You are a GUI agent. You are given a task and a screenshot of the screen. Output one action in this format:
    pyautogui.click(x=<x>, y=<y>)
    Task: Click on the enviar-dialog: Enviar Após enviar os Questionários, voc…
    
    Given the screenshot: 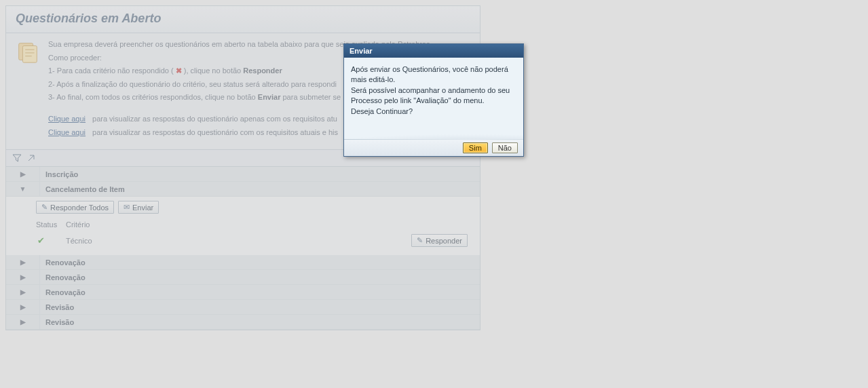 What is the action you would take?
    pyautogui.click(x=434, y=100)
    